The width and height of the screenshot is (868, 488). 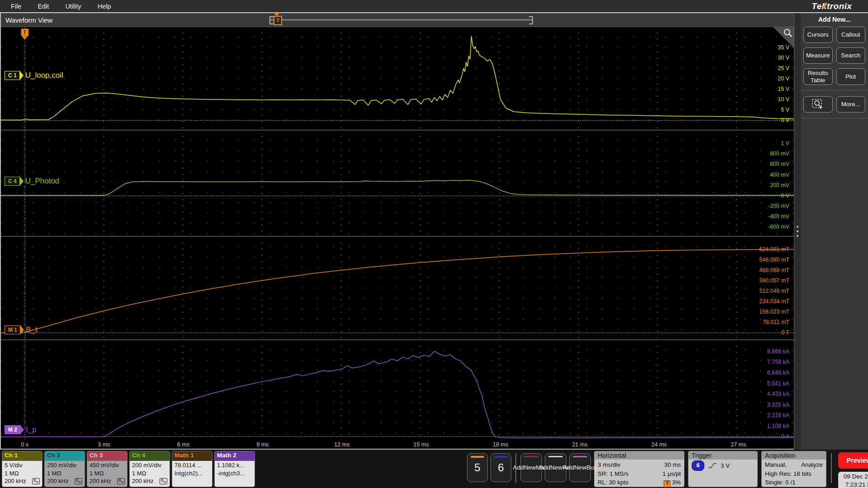 What do you see at coordinates (818, 56) in the screenshot?
I see `sidebar-measure-button: Measure` at bounding box center [818, 56].